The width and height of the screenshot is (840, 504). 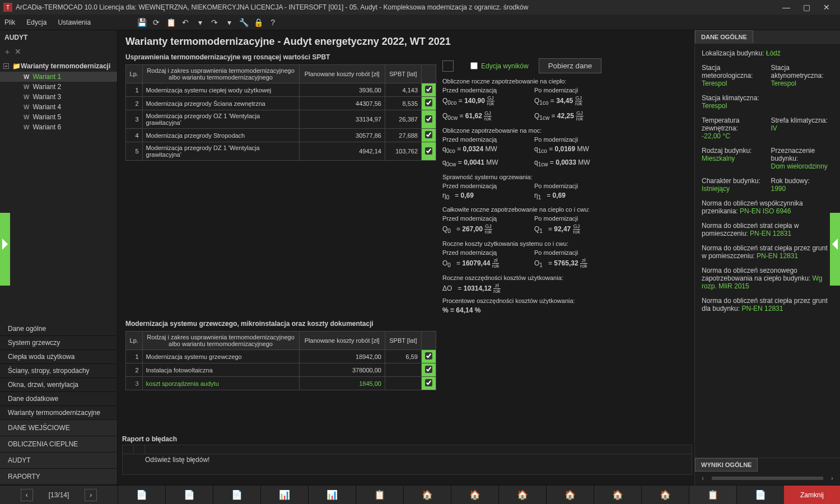 What do you see at coordinates (835, 249) in the screenshot?
I see `next-page-edge` at bounding box center [835, 249].